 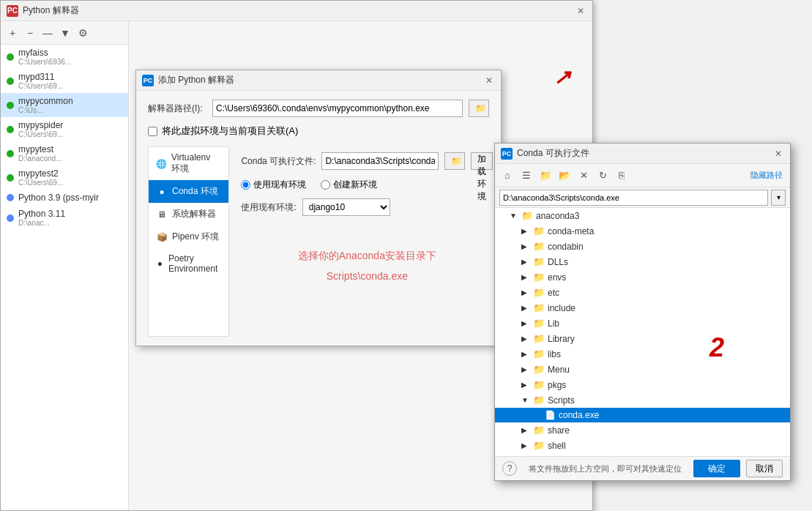 I want to click on refresh-button: ↻, so click(x=603, y=176).